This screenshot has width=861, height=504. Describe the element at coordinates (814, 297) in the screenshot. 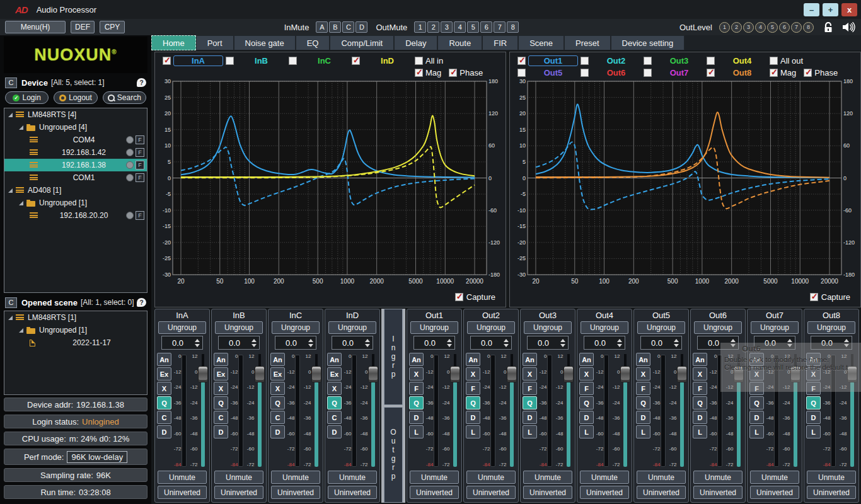

I see `capture-checkbox: ✓` at that location.